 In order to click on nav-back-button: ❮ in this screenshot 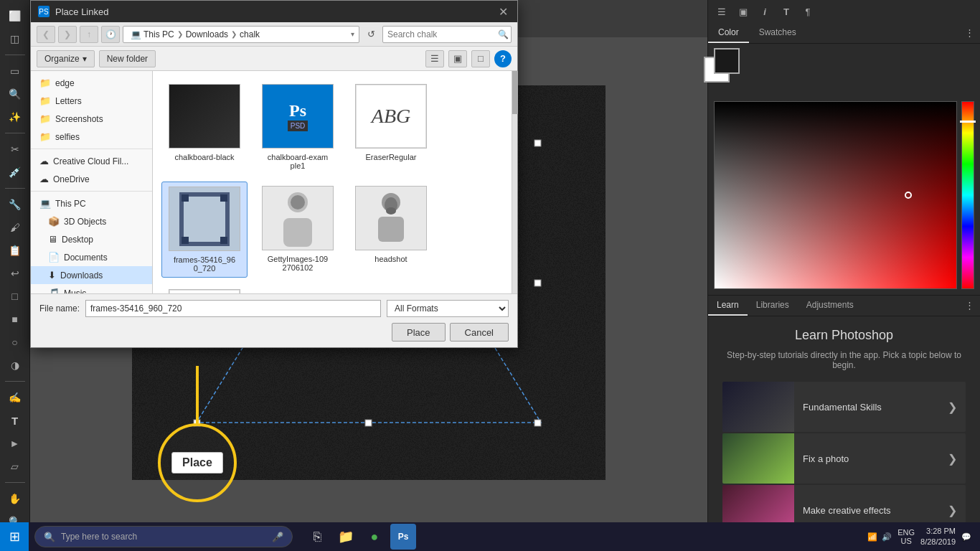, I will do `click(46, 34)`.